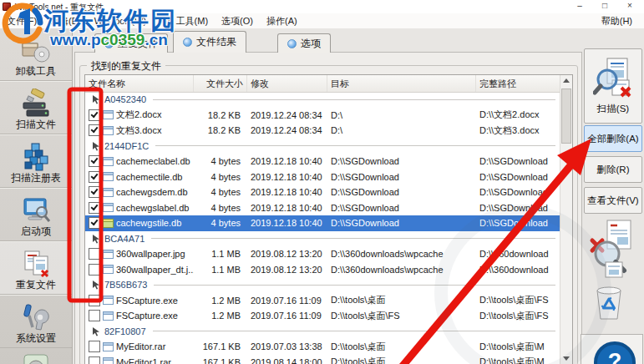 The height and width of the screenshot is (364, 644). Describe the element at coordinates (518, 83) in the screenshot. I see `column-header: 完整路径` at that location.